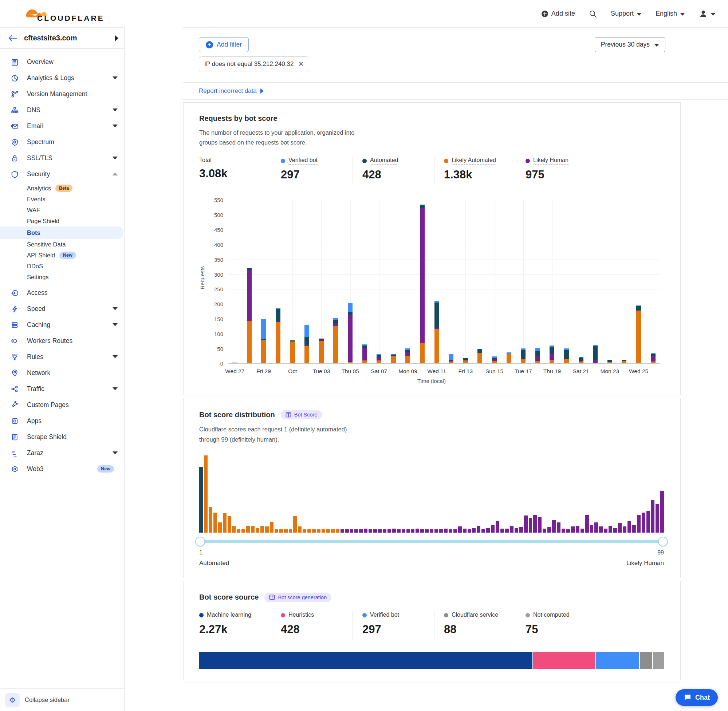 Image resolution: width=728 pixels, height=711 pixels. Describe the element at coordinates (47, 700) in the screenshot. I see `collapse-sidebar-button: Collapse sidebar` at that location.